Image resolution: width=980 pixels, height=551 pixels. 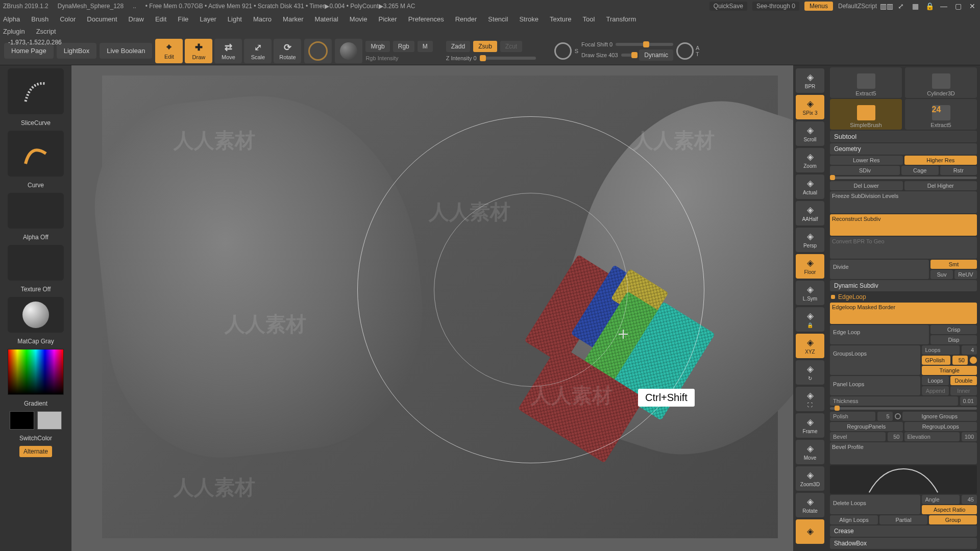 I want to click on del-higher-button: Del Higher, so click(x=941, y=186).